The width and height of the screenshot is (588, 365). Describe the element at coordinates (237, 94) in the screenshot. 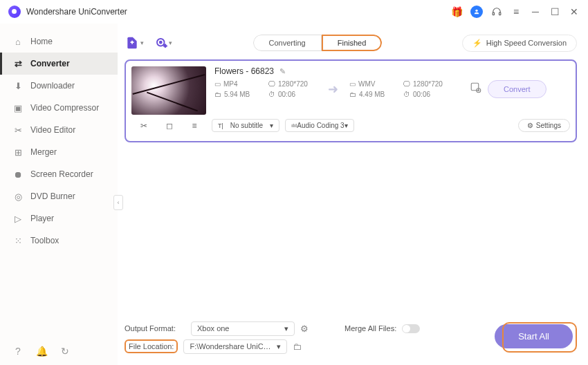

I see `src-size: 5.94 MB` at that location.